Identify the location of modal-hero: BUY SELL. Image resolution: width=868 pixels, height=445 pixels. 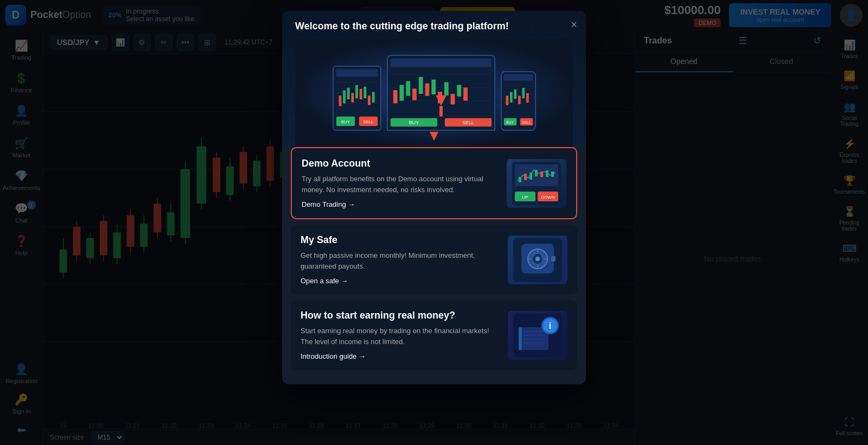
(434, 93).